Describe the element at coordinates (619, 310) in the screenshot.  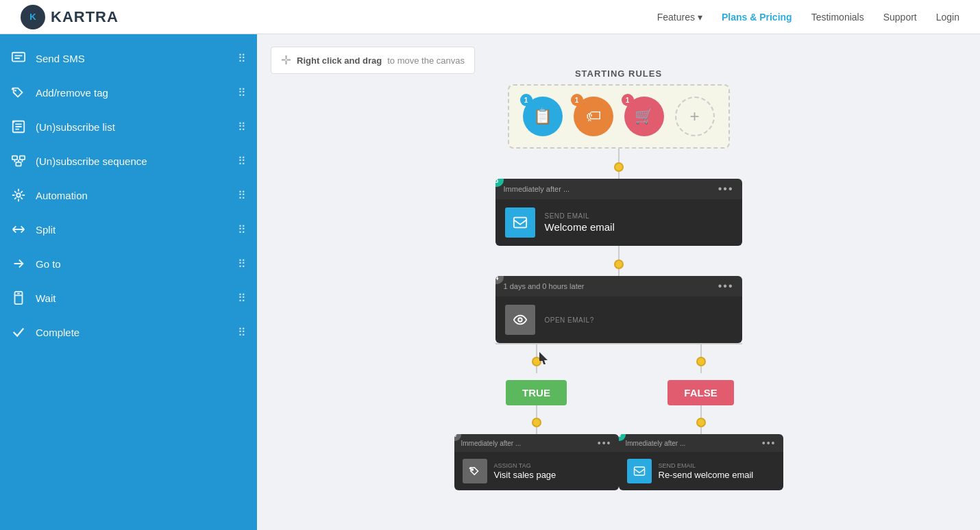
I see `flow-node-4: 4 1 days and 0 hours later ••• OPEN EMAI…` at that location.